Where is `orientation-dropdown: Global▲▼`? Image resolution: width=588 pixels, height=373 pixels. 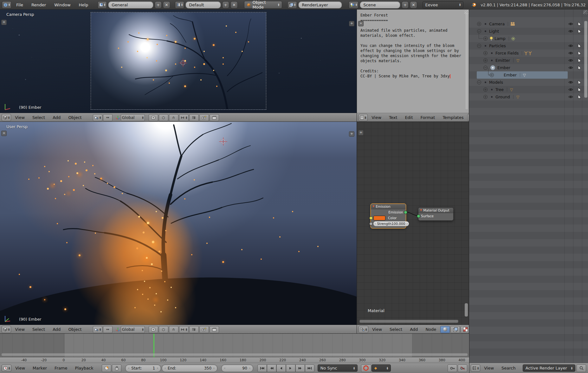
orientation-dropdown: Global▲▼ is located at coordinates (133, 118).